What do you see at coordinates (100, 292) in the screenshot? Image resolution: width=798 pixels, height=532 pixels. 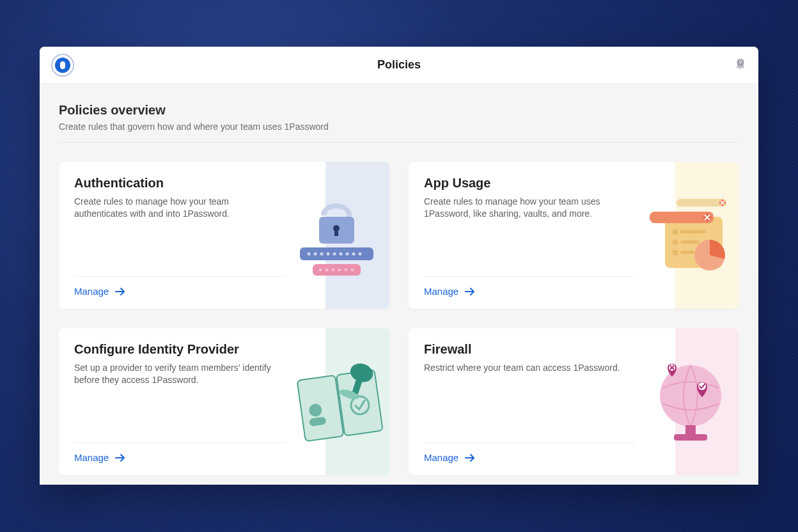 I see `manage-authentication-link: Manage` at bounding box center [100, 292].